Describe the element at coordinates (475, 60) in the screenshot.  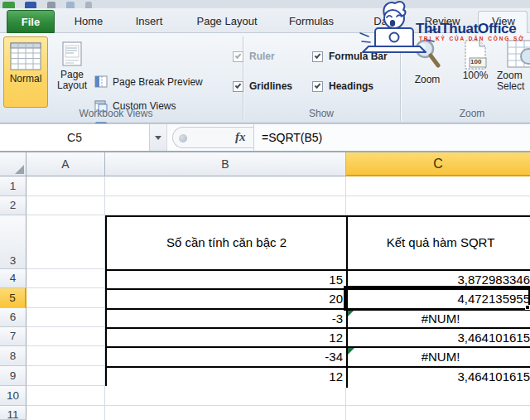
I see `zoom-100-button: 100 100%` at that location.